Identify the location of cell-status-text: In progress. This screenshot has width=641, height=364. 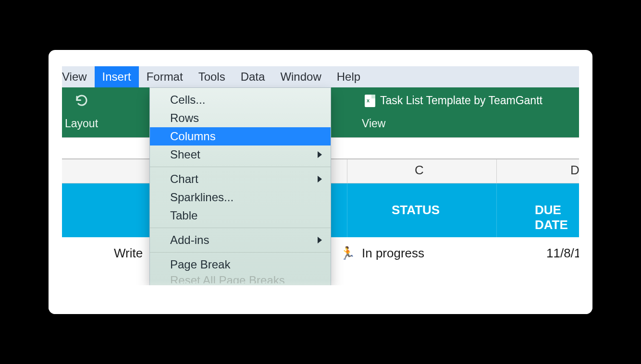
(393, 254).